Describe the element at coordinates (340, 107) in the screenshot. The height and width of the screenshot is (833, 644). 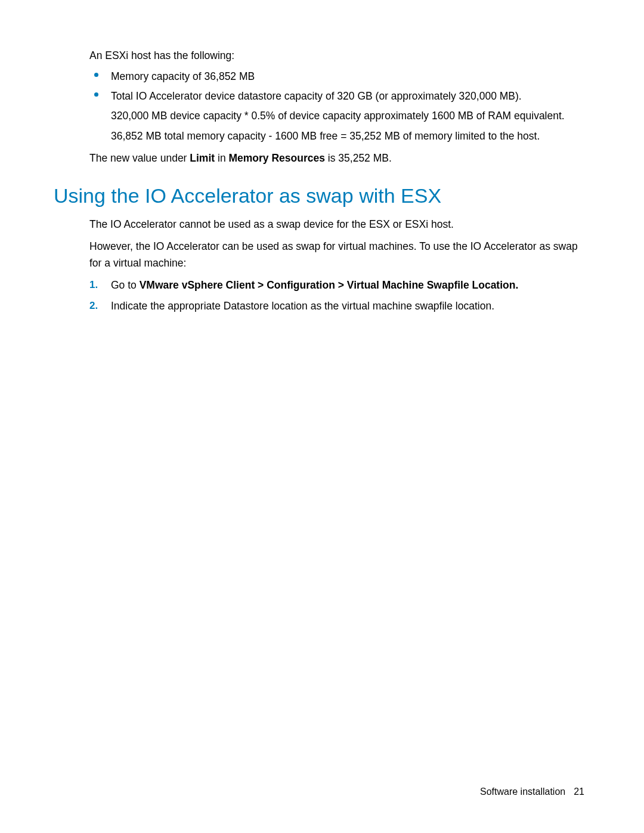
I see `content-block: An ESXi host has the following: Memory c…` at that location.